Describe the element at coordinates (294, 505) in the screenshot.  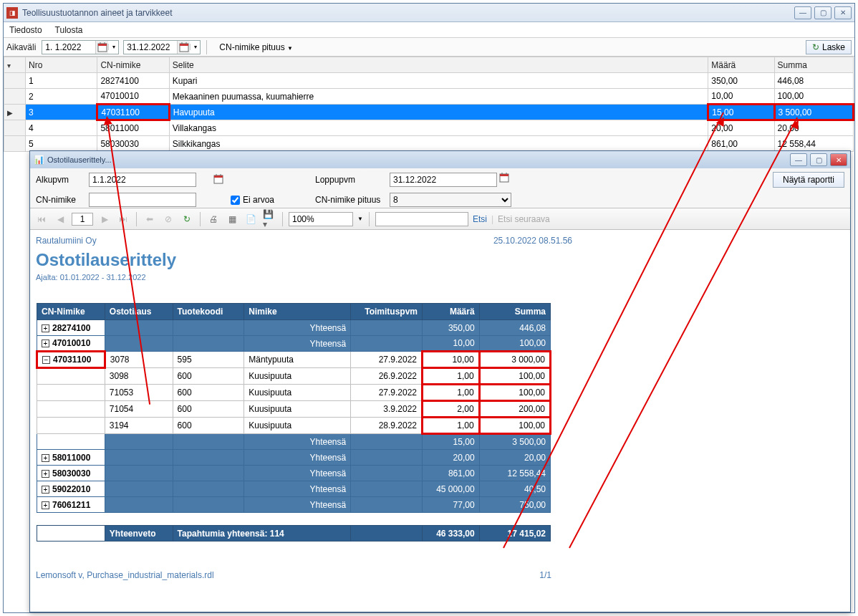
I see `group-total-row: +76061211Yhteensä77,00750,00` at that location.